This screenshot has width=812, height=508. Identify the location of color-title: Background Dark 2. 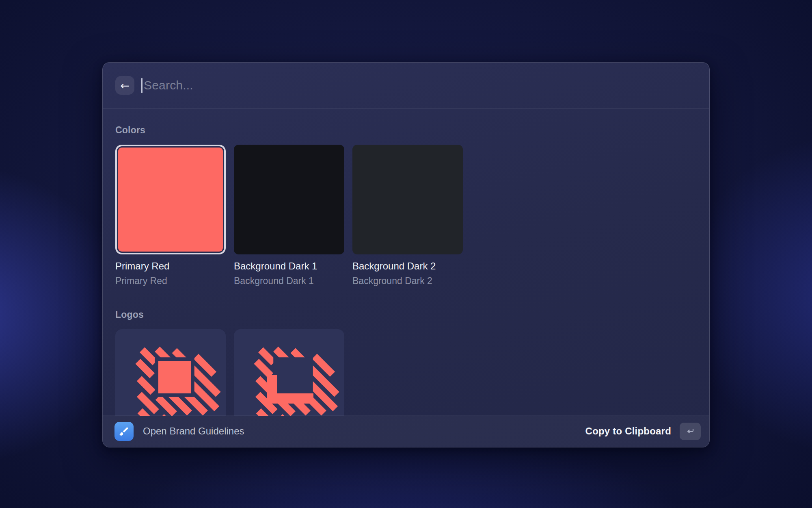
(408, 266).